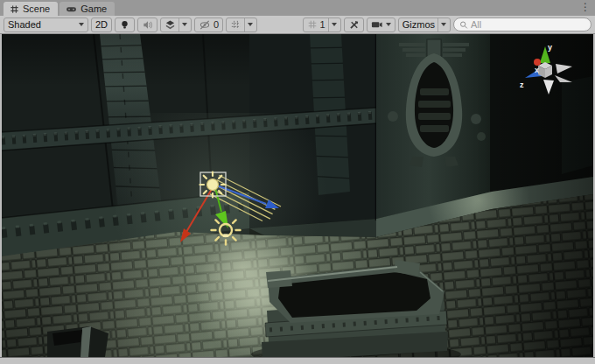  I want to click on tab-bar: Scene Game ⋮, so click(298, 8).